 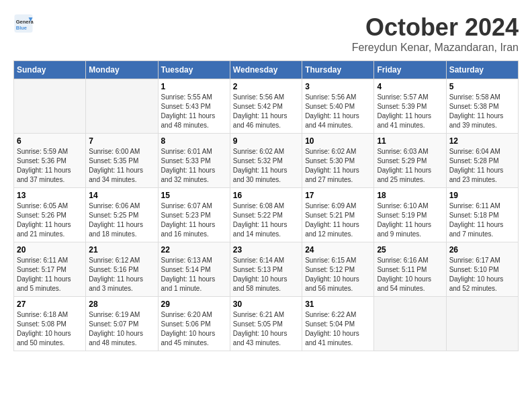 What do you see at coordinates (50, 195) in the screenshot?
I see `day-number: 13` at bounding box center [50, 195].